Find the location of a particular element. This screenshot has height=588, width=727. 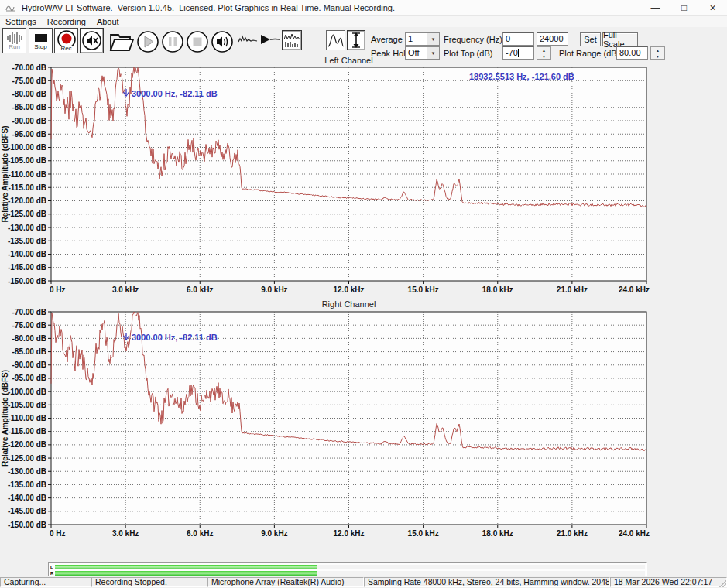

playback-stop-icon is located at coordinates (197, 42).